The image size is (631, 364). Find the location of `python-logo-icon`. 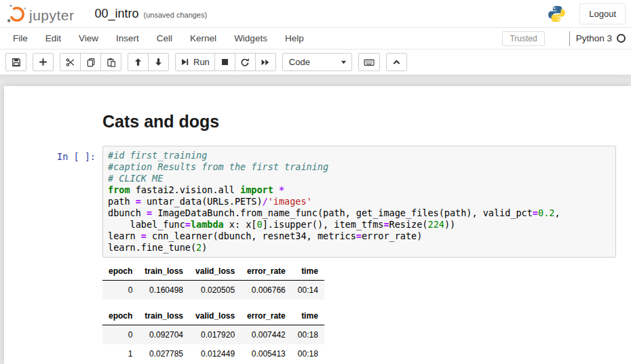

python-logo-icon is located at coordinates (556, 14).